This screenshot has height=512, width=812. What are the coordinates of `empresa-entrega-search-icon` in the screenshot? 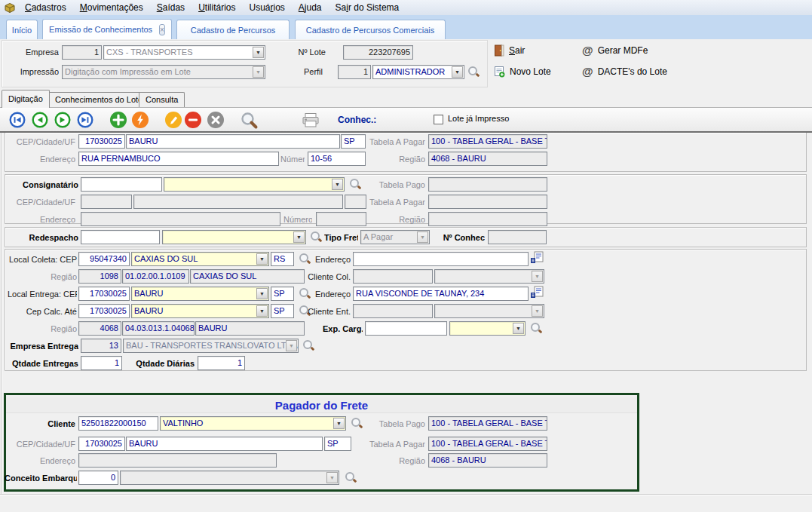 It's located at (308, 345).